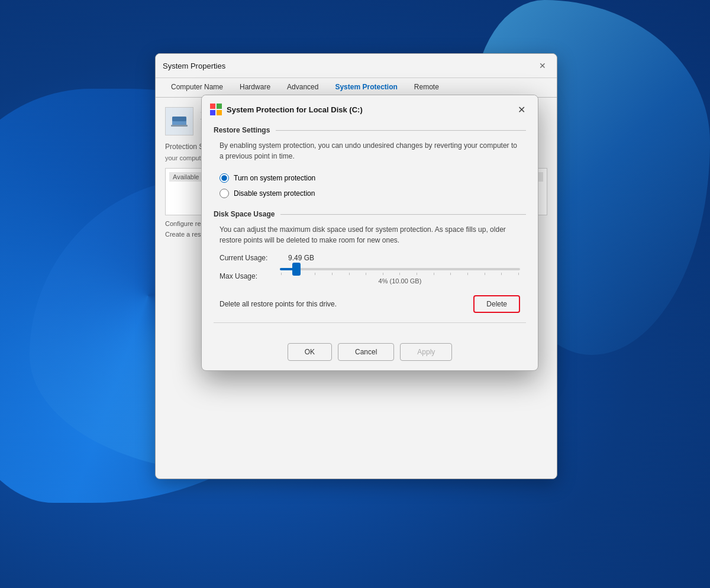  I want to click on sp-title-left: System Protection for Local Disk (C:), so click(286, 109).